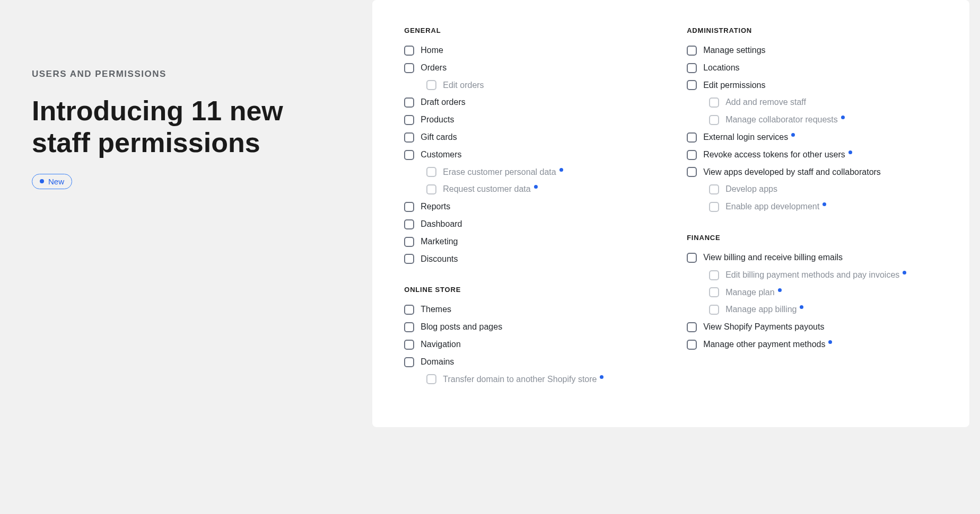 The width and height of the screenshot is (980, 514). Describe the element at coordinates (812, 190) in the screenshot. I see `permission-row: Develop apps` at that location.